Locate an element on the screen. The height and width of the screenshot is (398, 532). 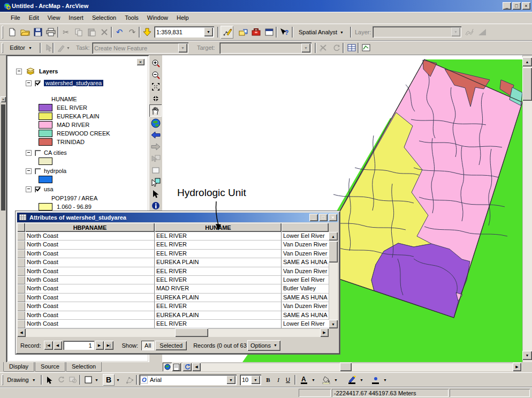
undo-button: ↶ is located at coordinates (119, 32).